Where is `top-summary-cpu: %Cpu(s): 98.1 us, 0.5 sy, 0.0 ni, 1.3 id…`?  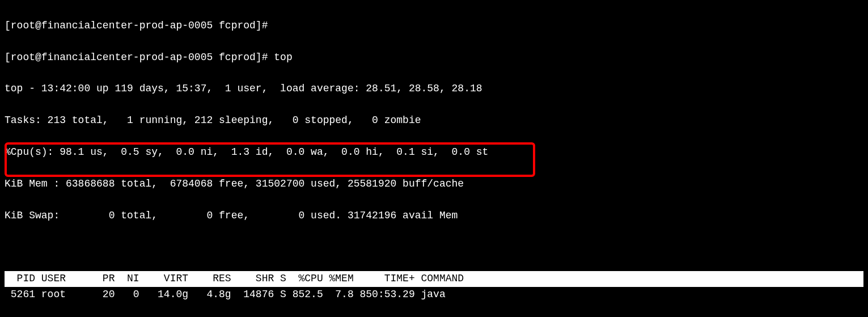
top-summary-cpu: %Cpu(s): 98.1 us, 0.5 sy, 0.0 ni, 1.3 id… is located at coordinates (434, 153).